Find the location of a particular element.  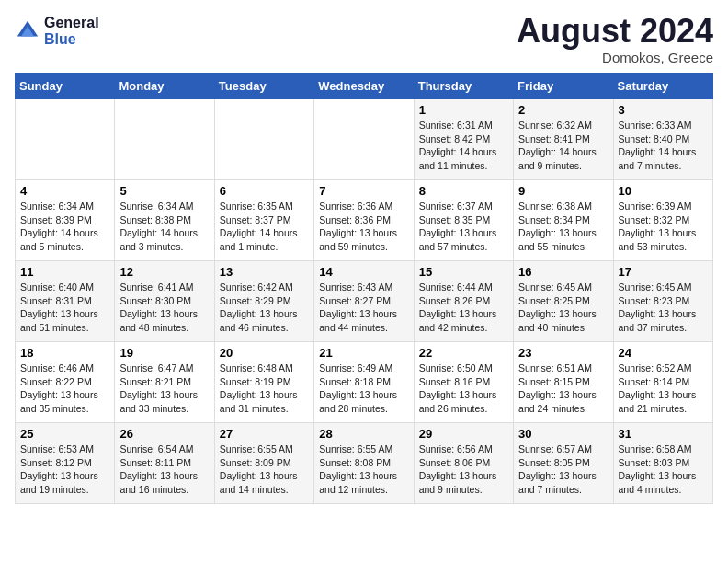

day-number: 29 is located at coordinates (463, 434).